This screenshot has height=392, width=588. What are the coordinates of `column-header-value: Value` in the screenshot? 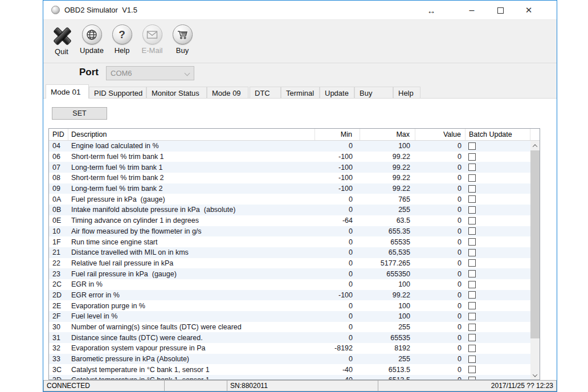 It's located at (440, 134).